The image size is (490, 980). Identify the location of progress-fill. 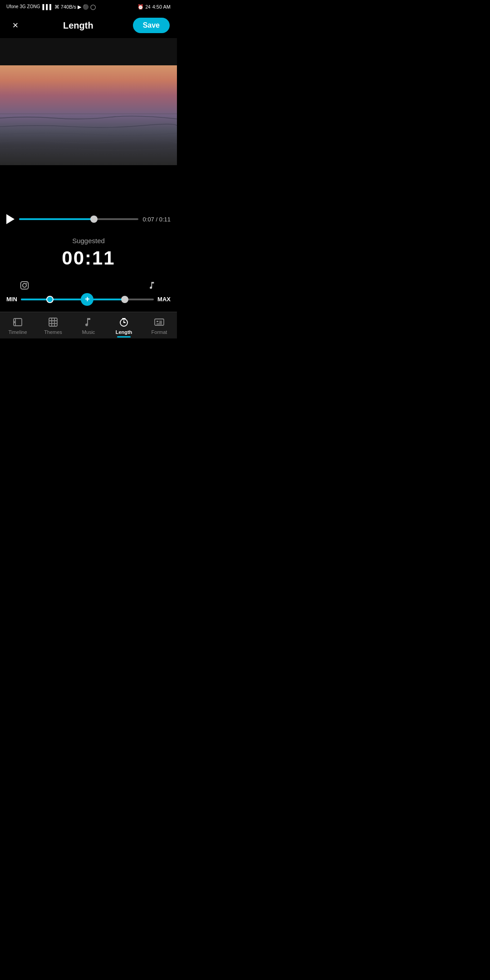
(56, 219).